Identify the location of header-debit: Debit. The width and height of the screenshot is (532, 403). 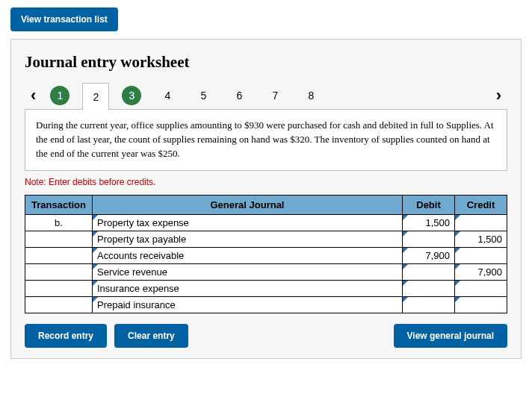
(429, 204).